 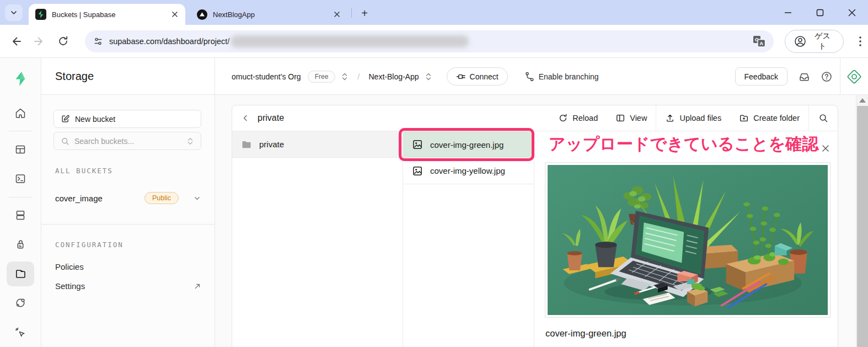 What do you see at coordinates (814, 41) in the screenshot?
I see `browser-profile-button: ゲスト` at bounding box center [814, 41].